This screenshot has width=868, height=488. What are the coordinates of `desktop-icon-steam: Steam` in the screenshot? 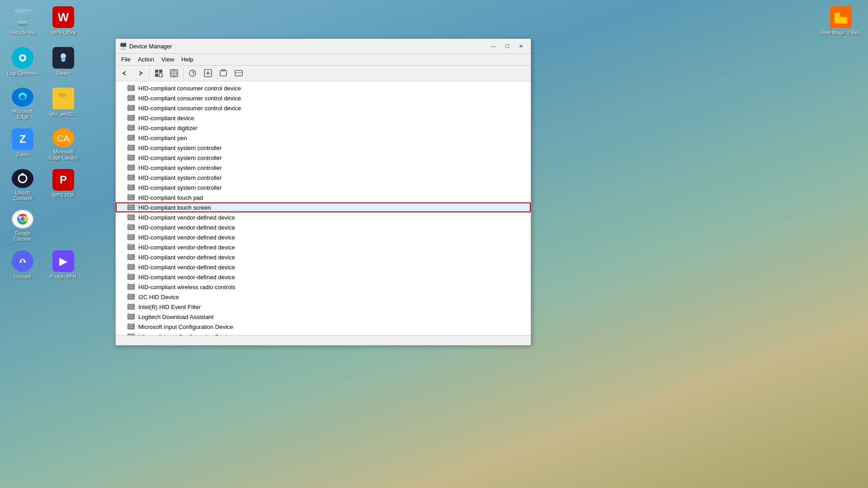 It's located at (63, 63).